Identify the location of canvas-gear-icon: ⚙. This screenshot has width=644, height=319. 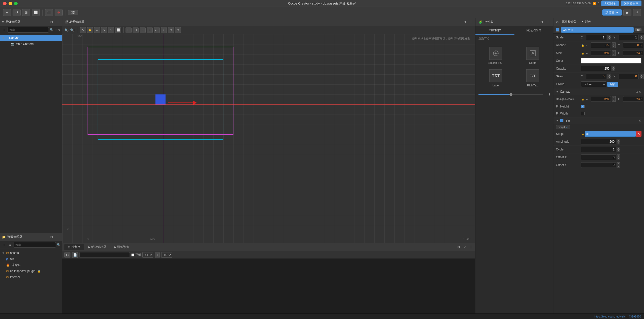
(640, 92).